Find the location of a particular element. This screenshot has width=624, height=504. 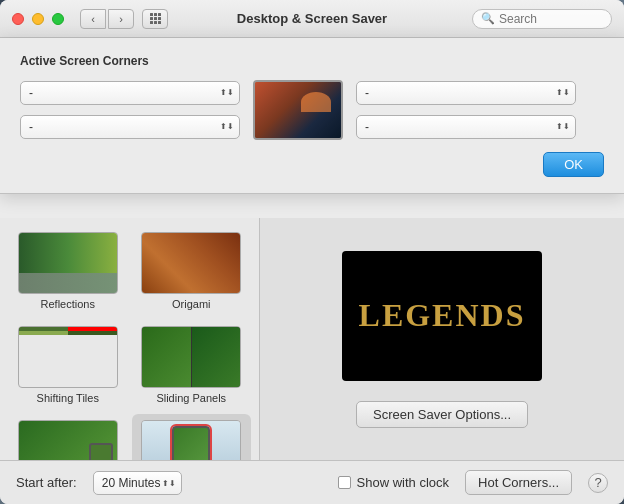

help-button: ? is located at coordinates (598, 483).